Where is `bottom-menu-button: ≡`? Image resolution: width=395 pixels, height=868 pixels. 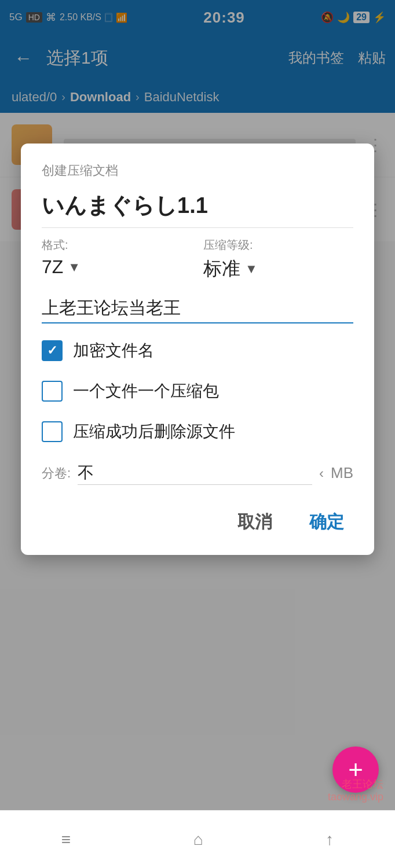 bottom-menu-button: ≡ is located at coordinates (66, 840).